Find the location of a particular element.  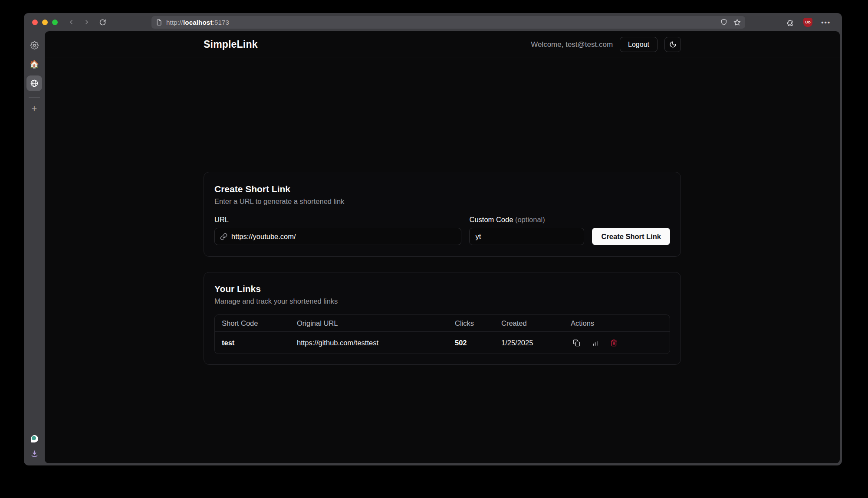

browser-toolbar: http://localhost:5173 UO ••• is located at coordinates (433, 22).